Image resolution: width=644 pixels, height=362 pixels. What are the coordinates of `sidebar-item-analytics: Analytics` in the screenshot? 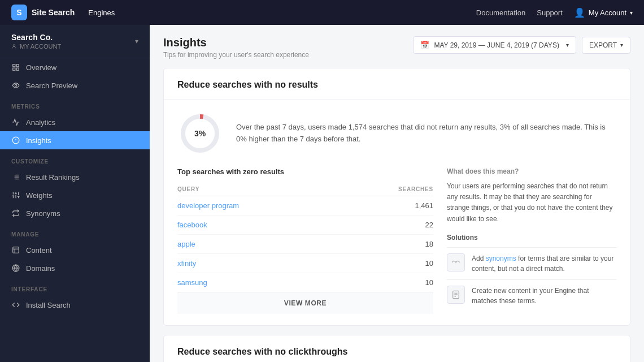 It's located at (75, 122).